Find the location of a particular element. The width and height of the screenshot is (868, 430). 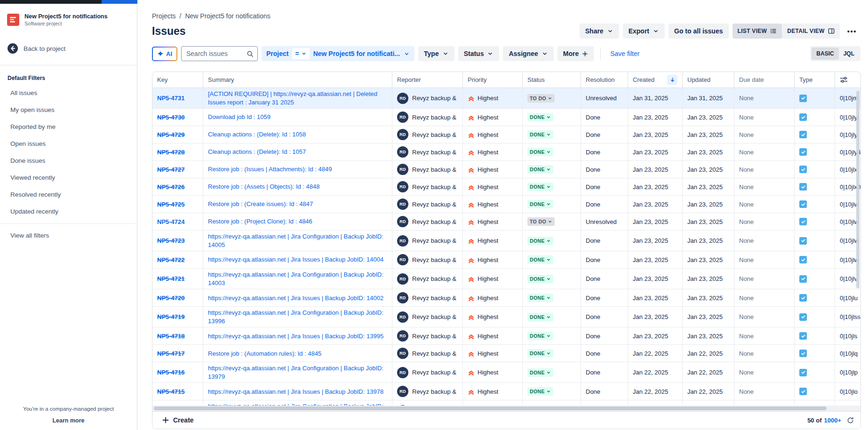

more-actions-button: ••• is located at coordinates (852, 31).